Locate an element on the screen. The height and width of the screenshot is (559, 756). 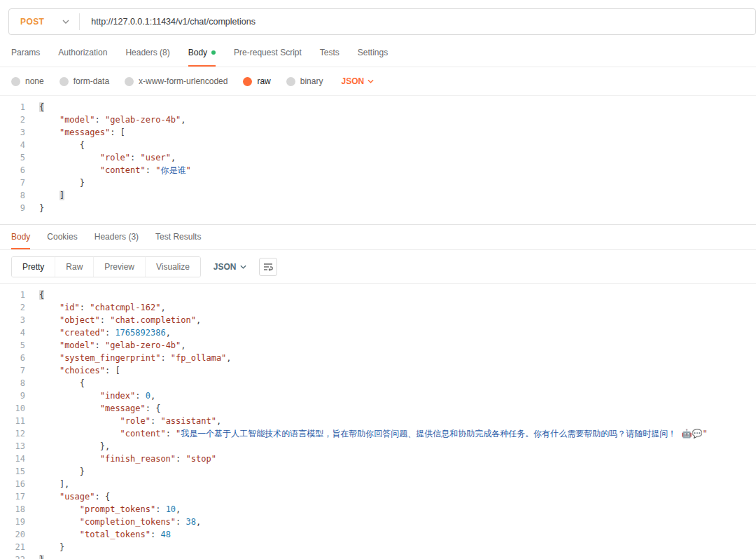
view-label: Raw is located at coordinates (74, 267).